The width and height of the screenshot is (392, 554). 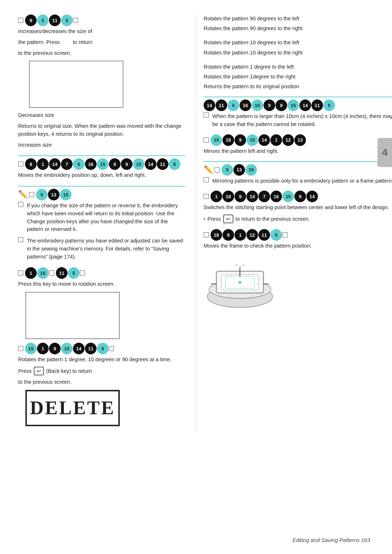 I want to click on mk-7: 7, so click(x=67, y=164).